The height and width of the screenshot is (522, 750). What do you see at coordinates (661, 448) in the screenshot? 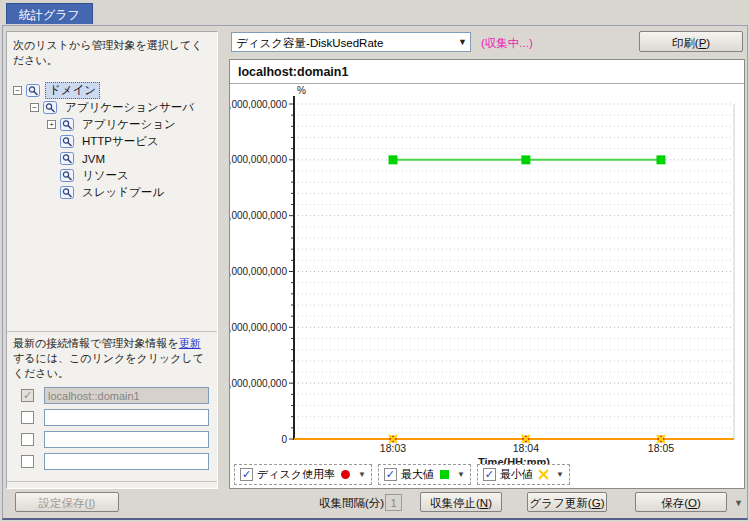
I see `svg-text: 18:05` at bounding box center [661, 448].